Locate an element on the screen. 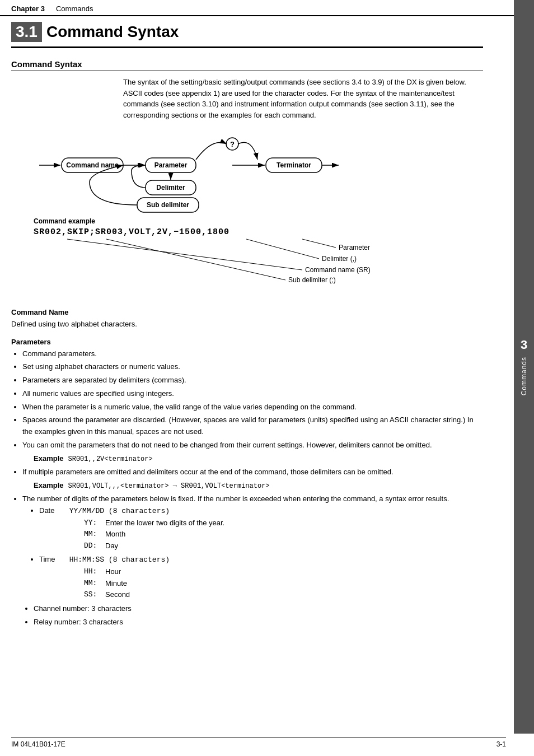  intro-label-col is located at coordinates (67, 99).